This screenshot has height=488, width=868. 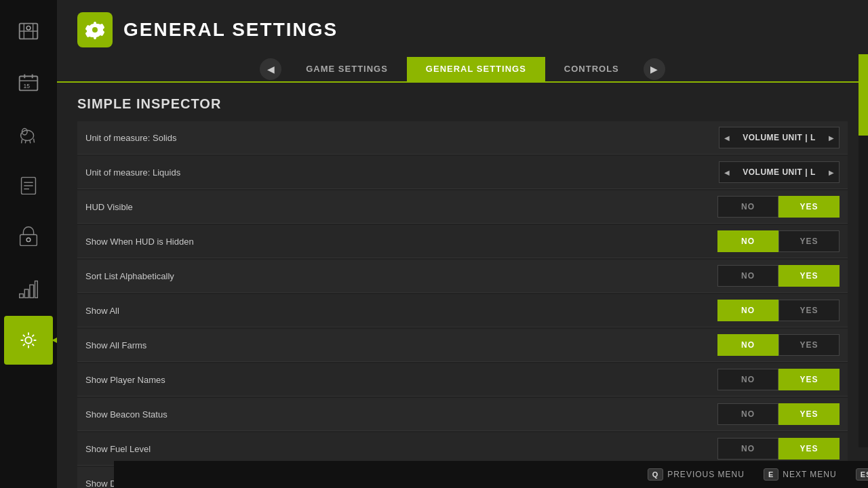 What do you see at coordinates (28, 237) in the screenshot?
I see `sidebar-item-shop` at bounding box center [28, 237].